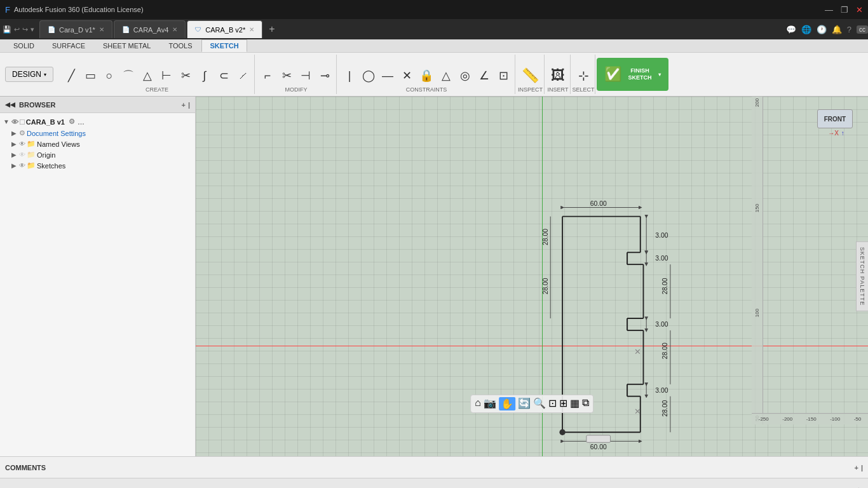  Describe the element at coordinates (6, 122) in the screenshot. I see `tree-expand-root: ▼` at that location.